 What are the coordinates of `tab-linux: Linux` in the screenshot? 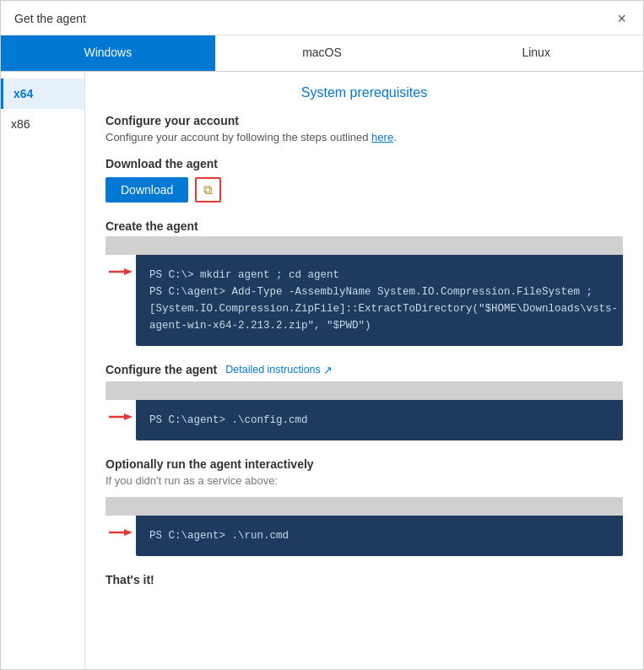 It's located at (536, 53).